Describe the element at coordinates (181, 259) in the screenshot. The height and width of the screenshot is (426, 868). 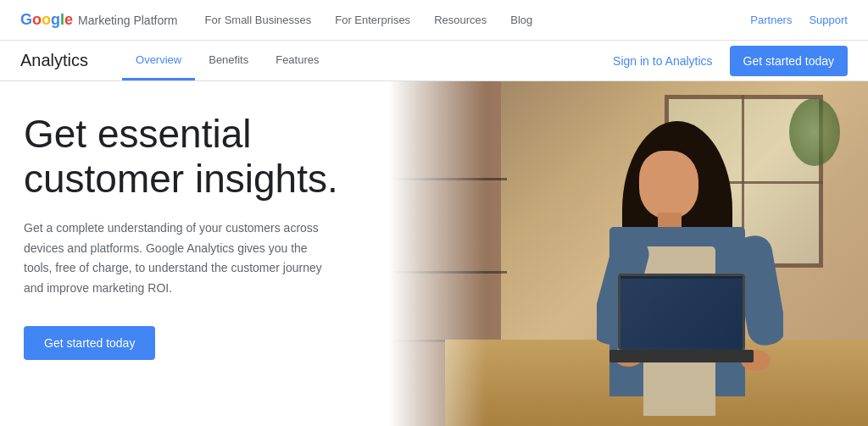
I see `hero-description: Get a complete understanding of your cus…` at that location.